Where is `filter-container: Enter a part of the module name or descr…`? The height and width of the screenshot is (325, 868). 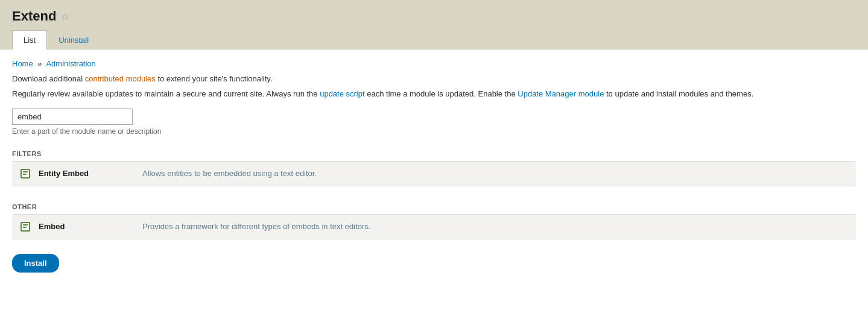
filter-container: Enter a part of the module name or descr… is located at coordinates (434, 122).